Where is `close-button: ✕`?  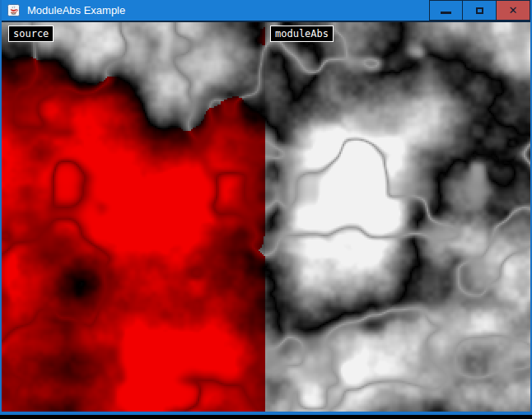 close-button: ✕ is located at coordinates (514, 10).